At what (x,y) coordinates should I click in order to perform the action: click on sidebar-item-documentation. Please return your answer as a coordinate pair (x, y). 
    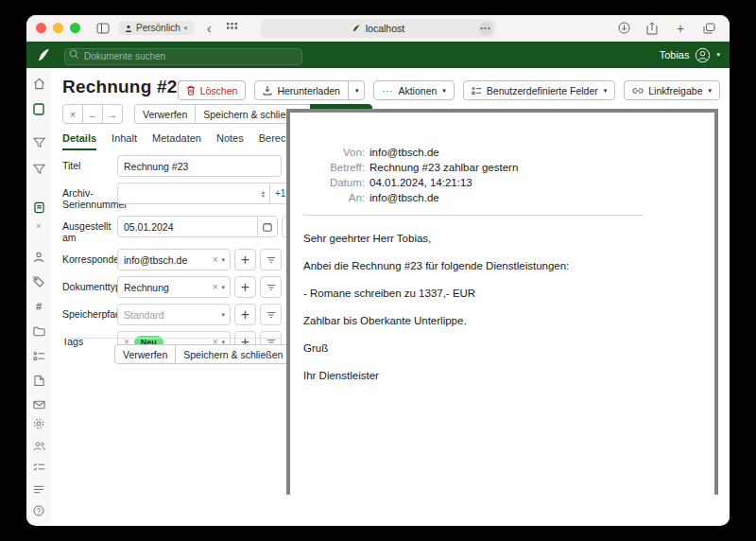
    Looking at the image, I should click on (39, 511).